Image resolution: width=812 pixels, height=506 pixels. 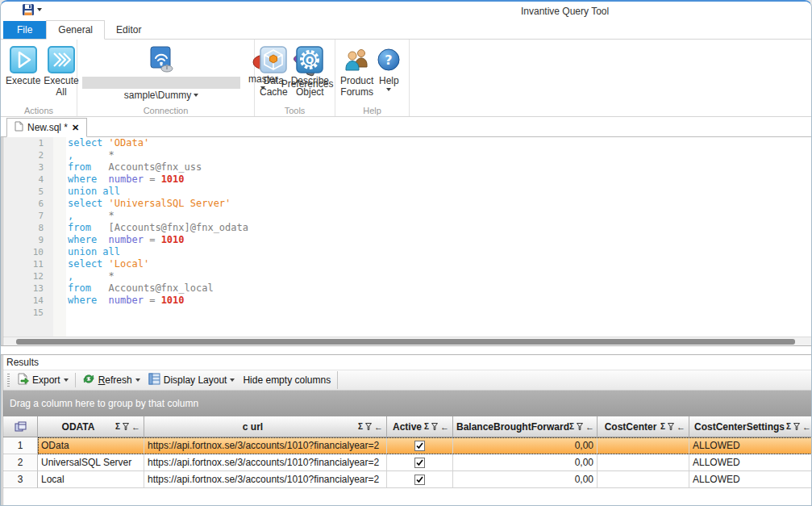 I want to click on code-line: 1select 'OData', so click(x=407, y=144).